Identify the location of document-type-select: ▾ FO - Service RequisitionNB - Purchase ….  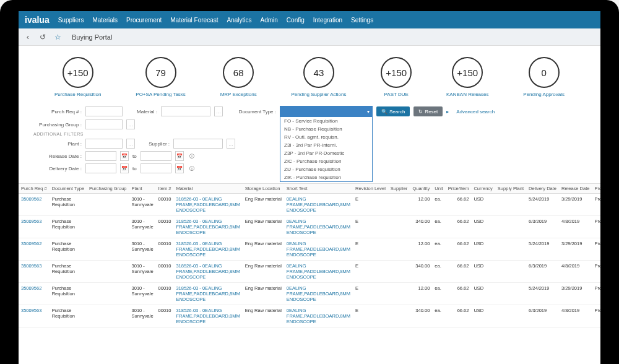
(326, 111).